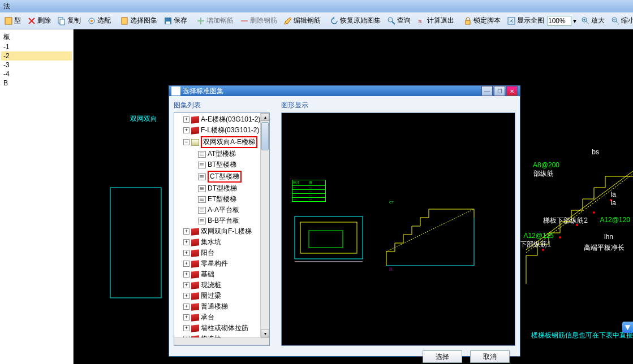 The height and width of the screenshot is (364, 633). I want to click on zoom-input, so click(559, 21).